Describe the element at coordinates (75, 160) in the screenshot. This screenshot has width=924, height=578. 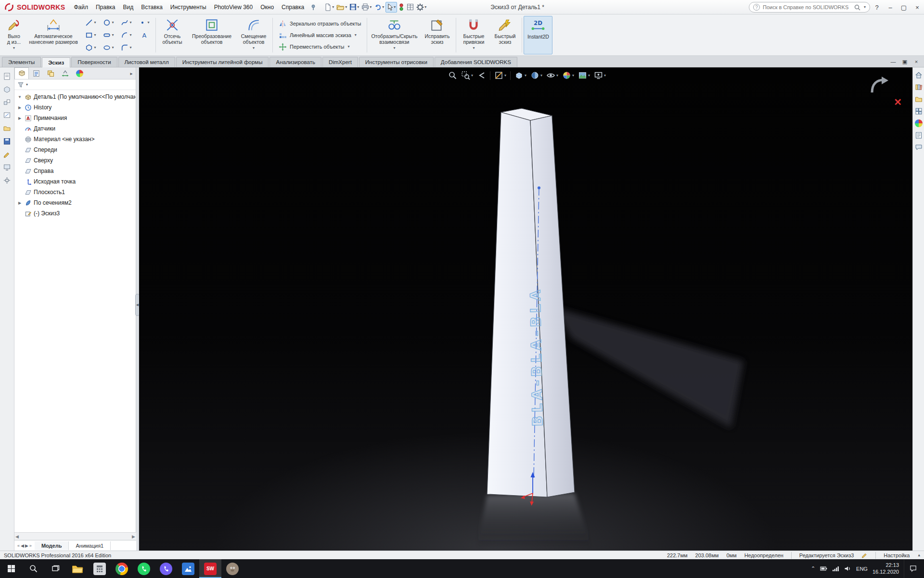
I see `tree-item-plane-top: Сверху` at that location.